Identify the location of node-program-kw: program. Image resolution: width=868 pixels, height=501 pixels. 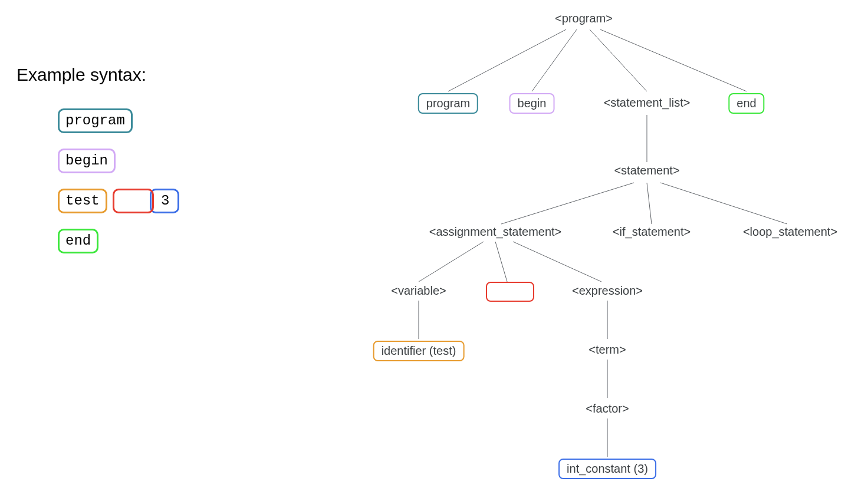
(448, 104).